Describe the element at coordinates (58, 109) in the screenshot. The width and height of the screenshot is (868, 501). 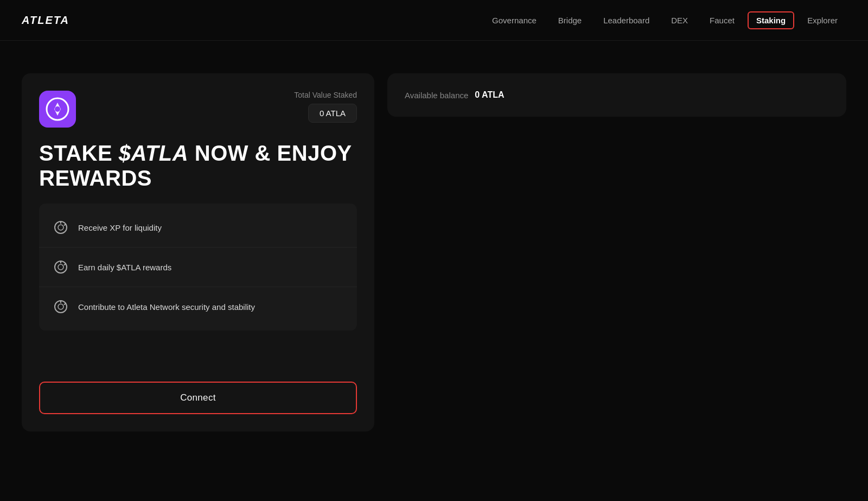
I see `token-svg` at that location.